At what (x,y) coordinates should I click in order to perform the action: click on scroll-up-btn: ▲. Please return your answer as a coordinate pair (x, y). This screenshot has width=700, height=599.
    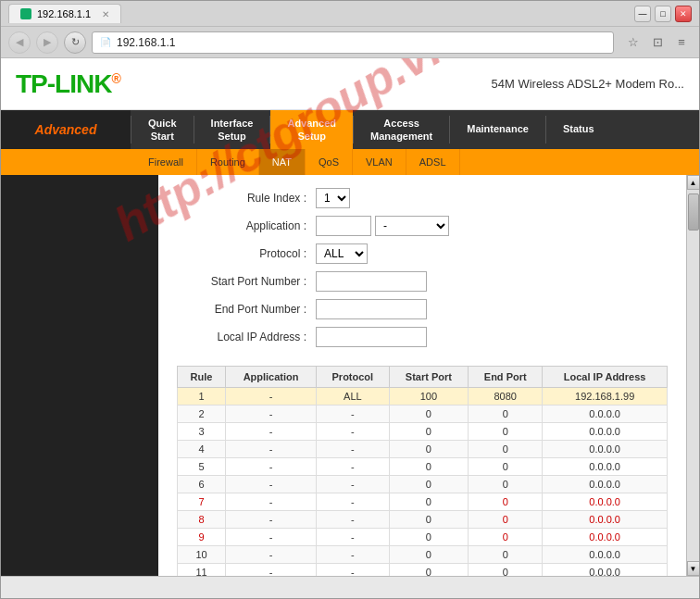
    Looking at the image, I should click on (694, 182).